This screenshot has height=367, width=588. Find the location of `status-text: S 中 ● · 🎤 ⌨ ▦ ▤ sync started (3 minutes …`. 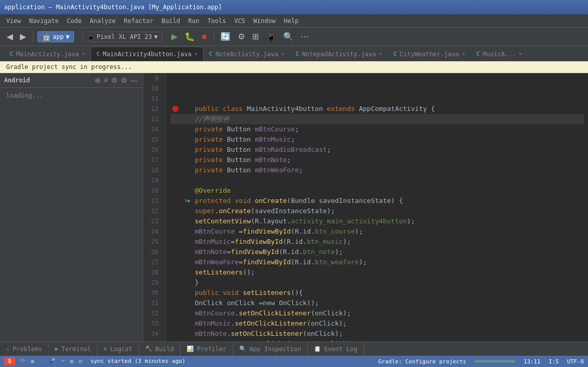

status-text: S 中 ● · 🎤 ⌨ ▦ ▤ sync started (3 minutes … is located at coordinates (191, 361).